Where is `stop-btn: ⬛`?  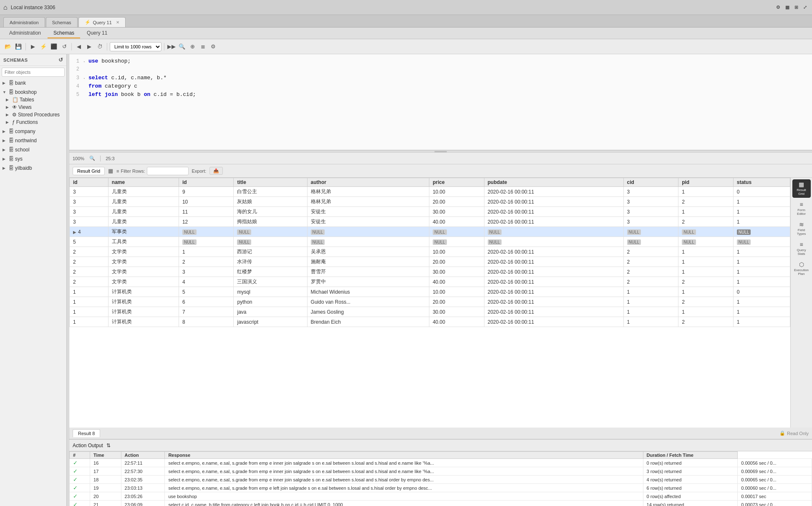
stop-btn: ⬛ is located at coordinates (54, 47).